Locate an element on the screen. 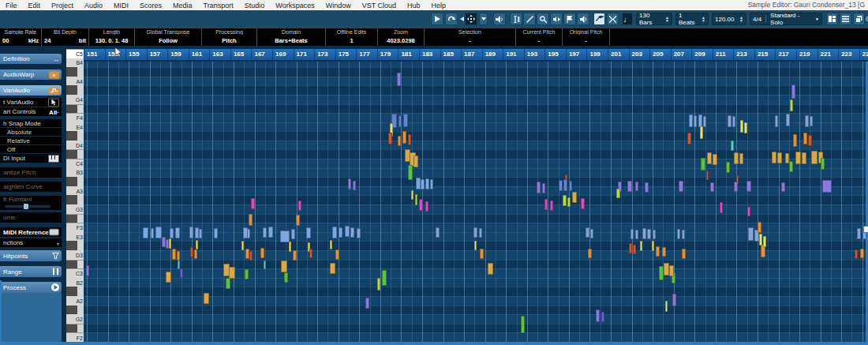  sidebar-definition-control: ↔ is located at coordinates (56, 58).